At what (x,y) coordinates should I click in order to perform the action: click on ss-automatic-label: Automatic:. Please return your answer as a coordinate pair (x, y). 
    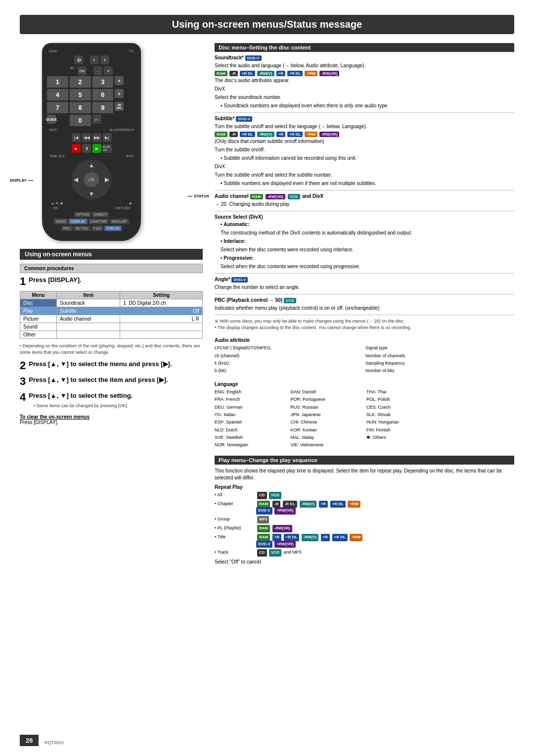
    Looking at the image, I should click on (367, 225).